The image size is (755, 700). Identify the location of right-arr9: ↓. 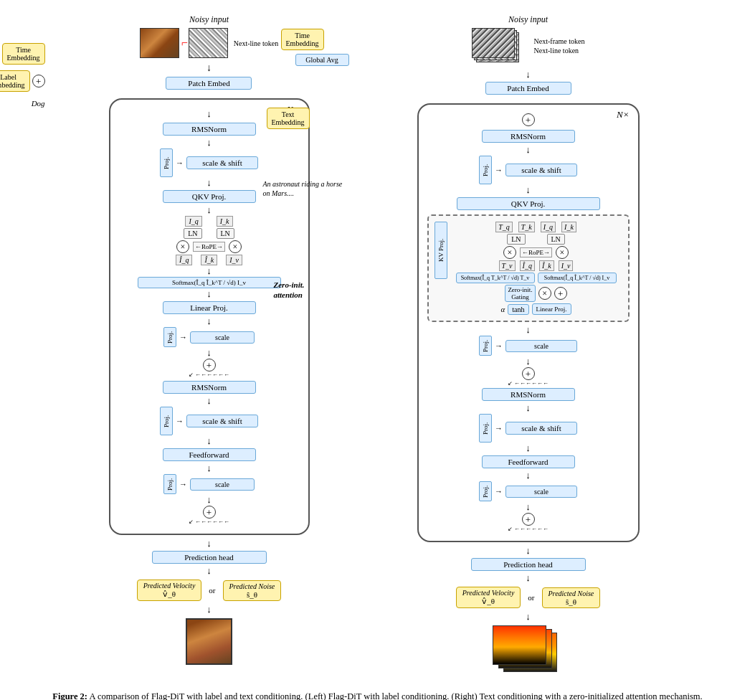
(528, 361).